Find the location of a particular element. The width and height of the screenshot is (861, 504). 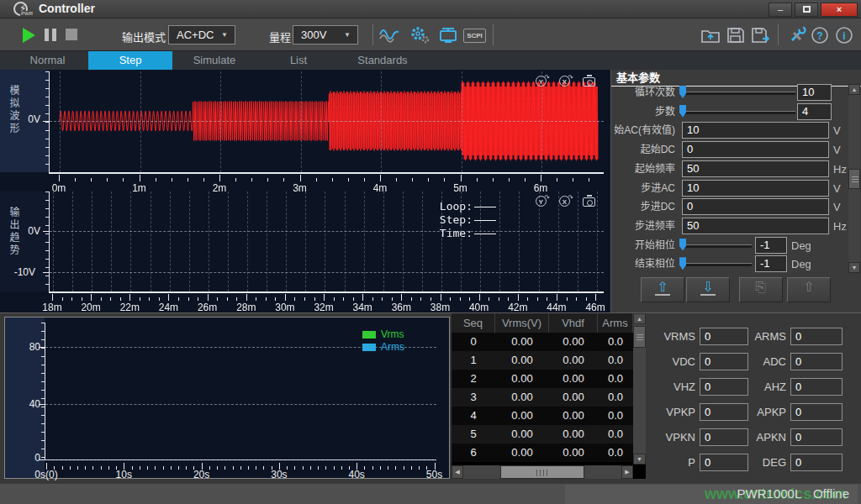

info-icon: i is located at coordinates (846, 35).